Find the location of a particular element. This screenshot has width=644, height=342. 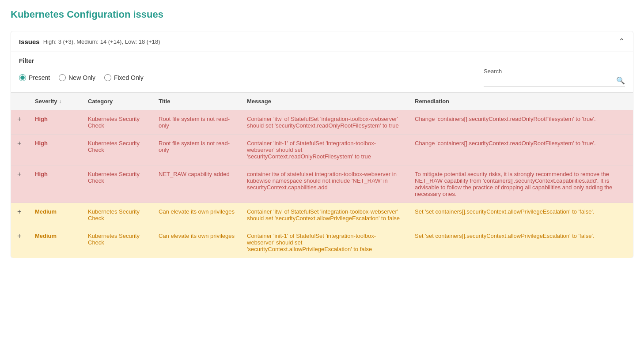

col-severity-label: Severity is located at coordinates (46, 101).